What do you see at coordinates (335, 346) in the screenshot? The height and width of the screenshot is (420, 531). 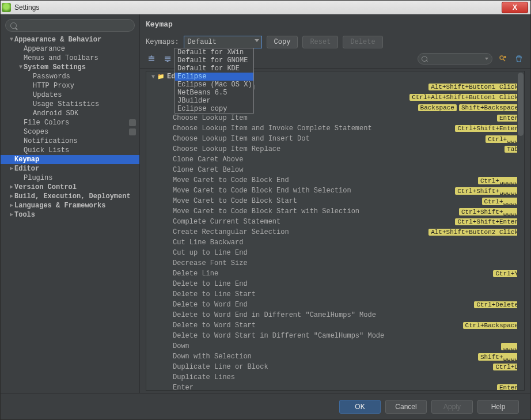 I see `keymap-action-row: Down␣␣␣␣` at bounding box center [335, 346].